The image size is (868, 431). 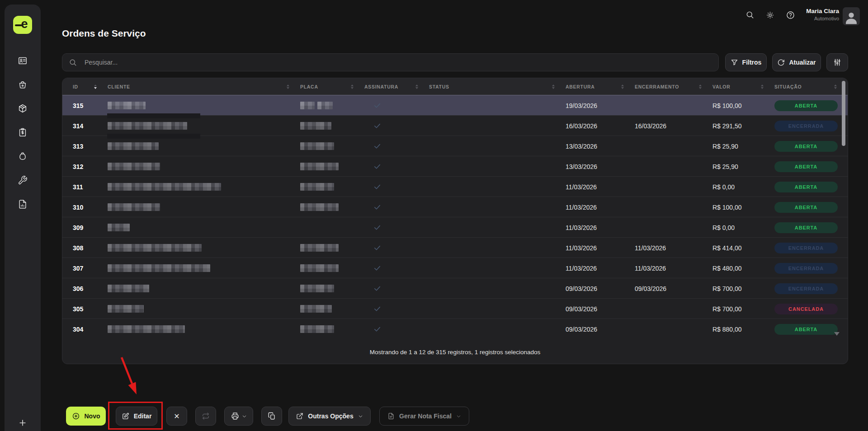 What do you see at coordinates (455, 126) in the screenshot?
I see `table-row: 314 16/03/2026 16/03/2026 R$ 291,50 ENCE…` at bounding box center [455, 126].